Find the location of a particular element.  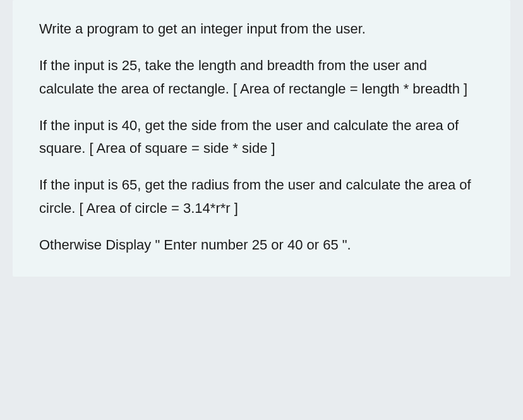

paragraph-circle: If the input is 65, get the radius from … is located at coordinates (262, 197).